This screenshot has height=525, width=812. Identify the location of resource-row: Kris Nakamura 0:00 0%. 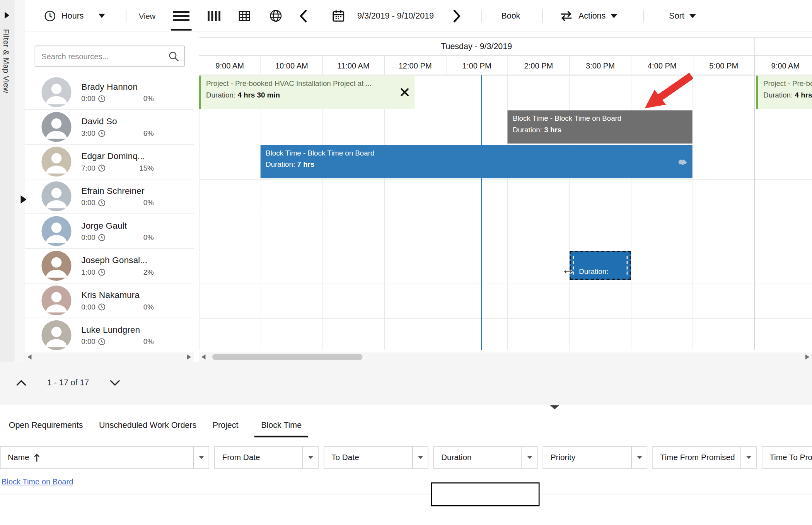
(109, 301).